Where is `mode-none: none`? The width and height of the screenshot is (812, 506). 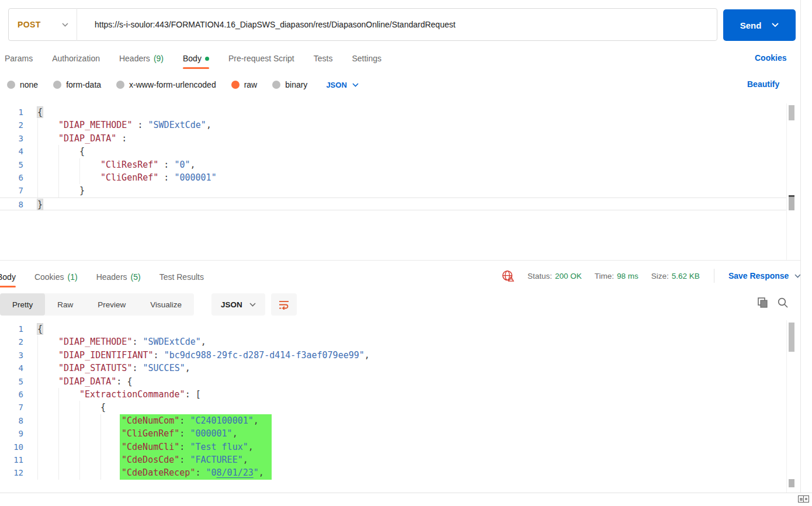
mode-none: none is located at coordinates (22, 85).